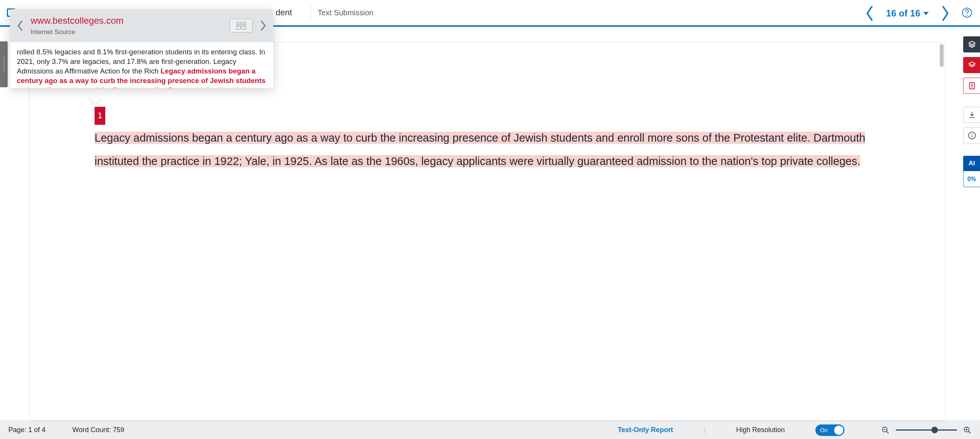 The width and height of the screenshot is (980, 439). Describe the element at coordinates (926, 430) in the screenshot. I see `zoom-slider` at that location.